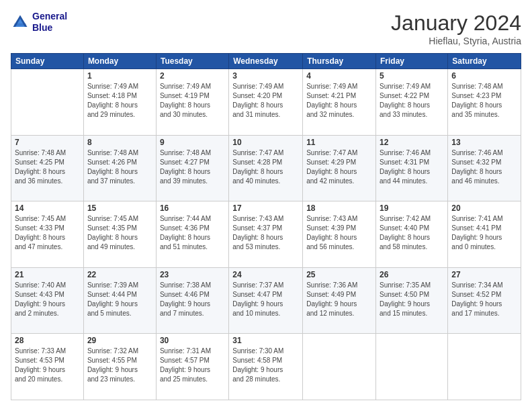 The image size is (532, 411). What do you see at coordinates (412, 76) in the screenshot?
I see `day-number: 5` at bounding box center [412, 76].